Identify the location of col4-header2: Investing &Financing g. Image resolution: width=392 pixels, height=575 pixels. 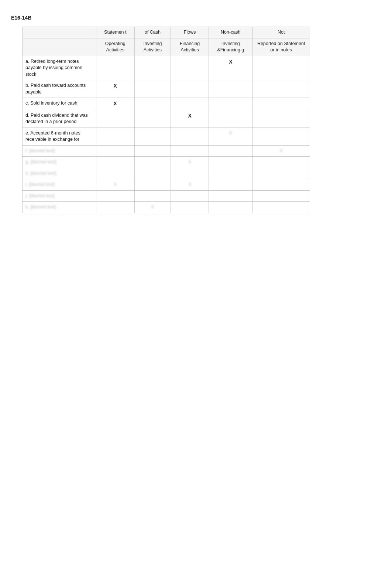
(231, 47).